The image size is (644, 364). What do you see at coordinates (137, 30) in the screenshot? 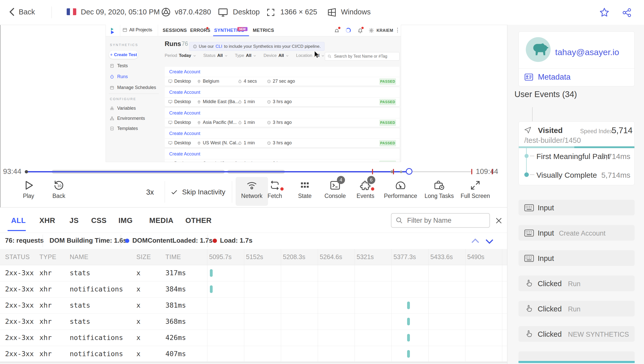
I see `project-selector: All Projects` at bounding box center [137, 30].